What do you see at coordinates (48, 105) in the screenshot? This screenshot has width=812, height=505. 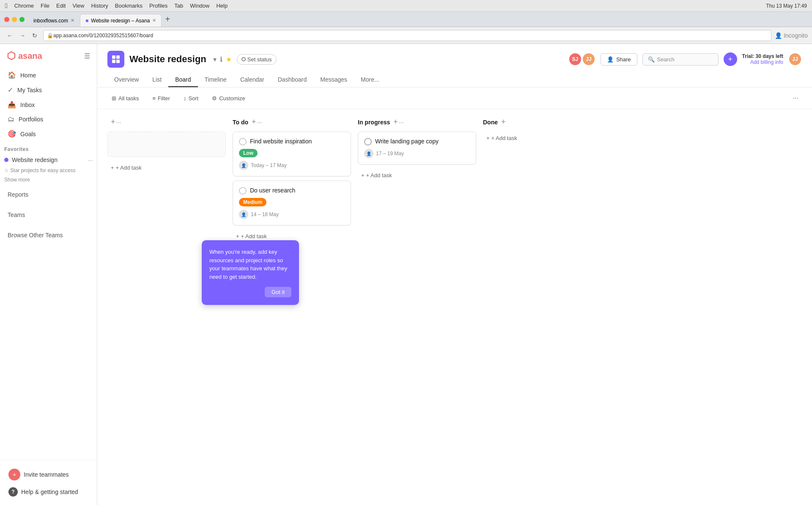 I see `sidebar-item-inbox: 📥 Inbox` at bounding box center [48, 105].